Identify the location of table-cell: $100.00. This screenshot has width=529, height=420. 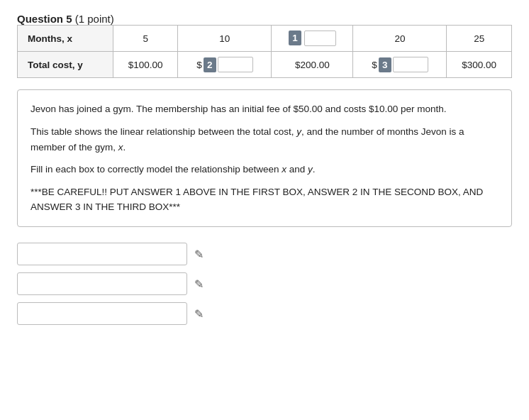
(145, 65).